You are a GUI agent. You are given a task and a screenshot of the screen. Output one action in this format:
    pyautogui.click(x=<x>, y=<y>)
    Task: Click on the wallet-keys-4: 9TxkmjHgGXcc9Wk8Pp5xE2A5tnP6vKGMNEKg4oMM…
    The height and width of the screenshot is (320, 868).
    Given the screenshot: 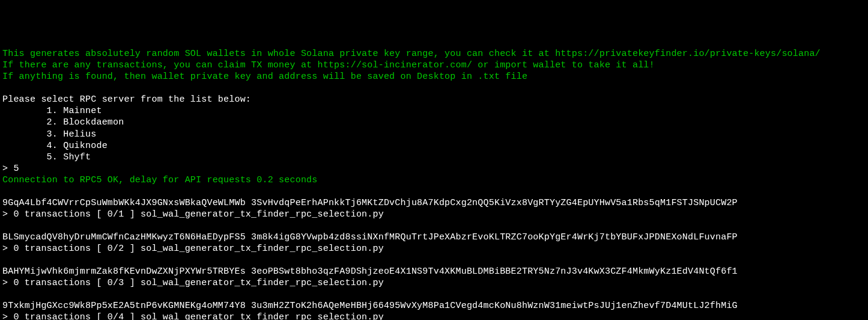 What is the action you would take?
    pyautogui.click(x=370, y=306)
    